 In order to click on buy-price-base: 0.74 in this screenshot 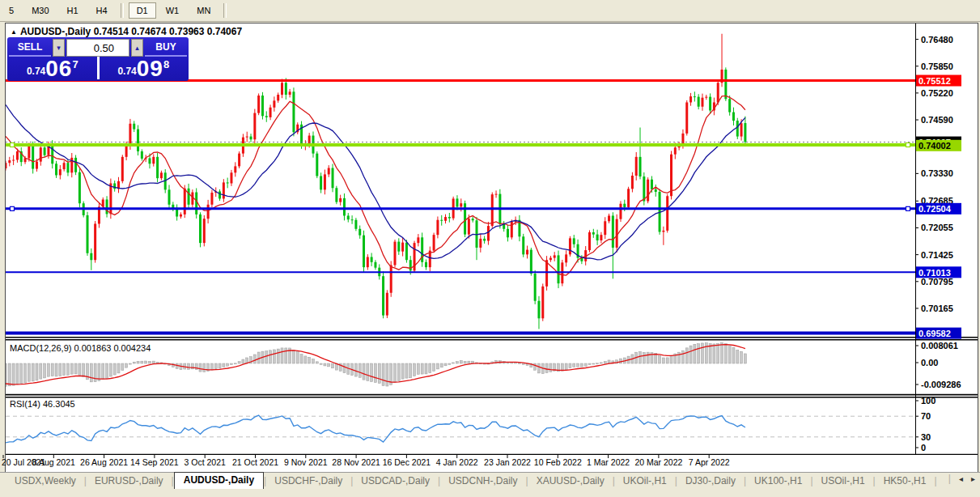, I will do `click(126, 71)`.